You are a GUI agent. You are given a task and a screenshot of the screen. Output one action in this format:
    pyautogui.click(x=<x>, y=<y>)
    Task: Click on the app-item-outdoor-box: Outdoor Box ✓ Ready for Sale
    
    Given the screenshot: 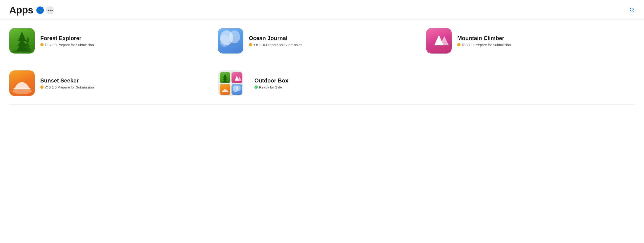 What is the action you would take?
    pyautogui.click(x=322, y=83)
    